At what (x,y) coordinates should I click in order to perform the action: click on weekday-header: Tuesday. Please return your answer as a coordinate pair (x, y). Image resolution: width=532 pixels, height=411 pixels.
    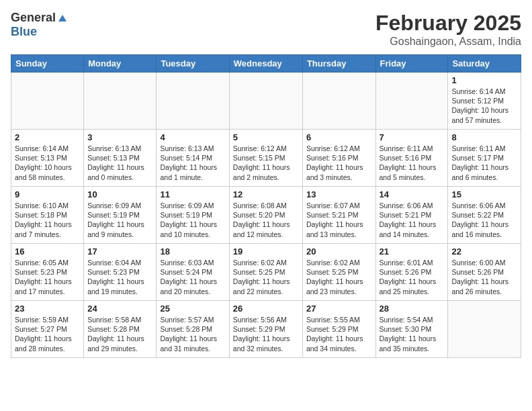
    Looking at the image, I should click on (193, 64).